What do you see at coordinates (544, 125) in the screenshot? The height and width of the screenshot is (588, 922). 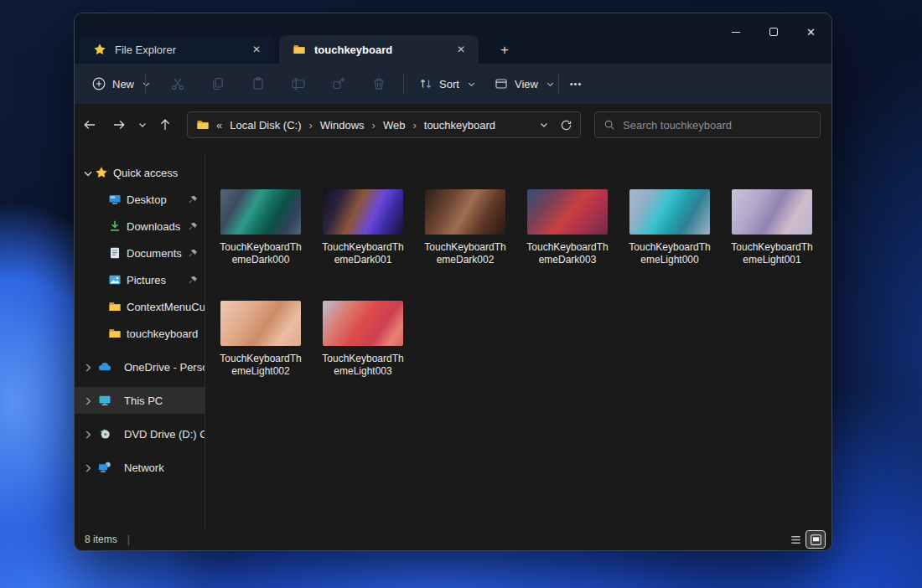 I see `address-dropdown-button` at bounding box center [544, 125].